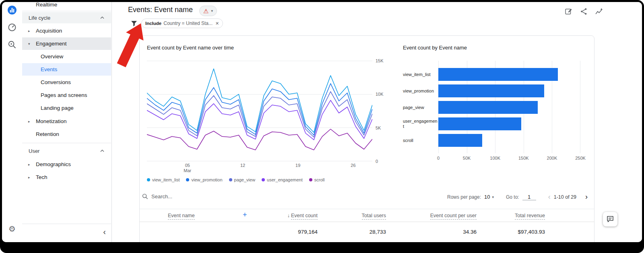 This screenshot has width=644, height=253. What do you see at coordinates (204, 180) in the screenshot?
I see `legend-item: view_promotion` at bounding box center [204, 180].